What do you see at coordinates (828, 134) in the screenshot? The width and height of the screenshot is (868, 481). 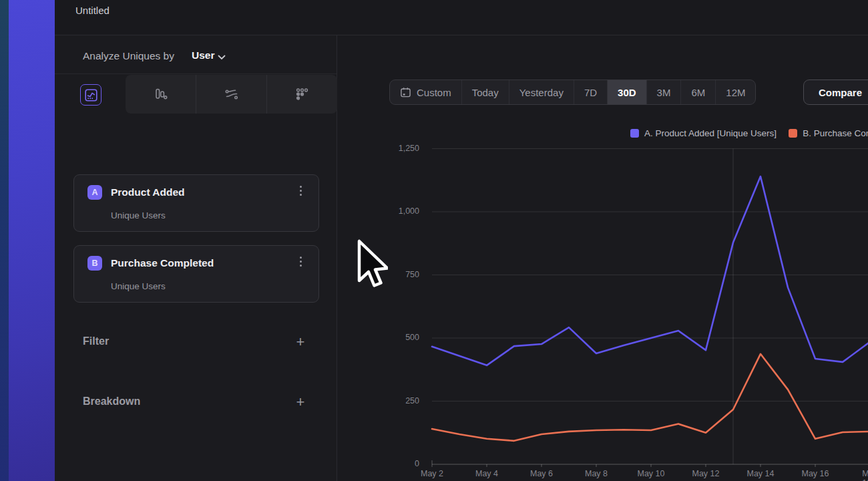 I see `legend-item-b: B. Purchase Completed [Unique Users]` at bounding box center [828, 134].